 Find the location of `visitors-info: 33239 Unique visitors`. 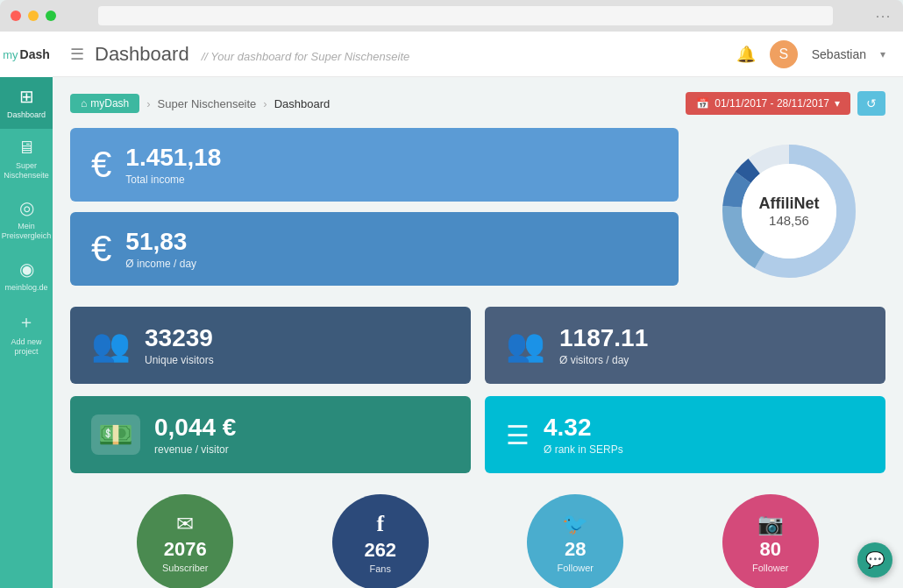

visitors-info: 33239 Unique visitors is located at coordinates (179, 345).